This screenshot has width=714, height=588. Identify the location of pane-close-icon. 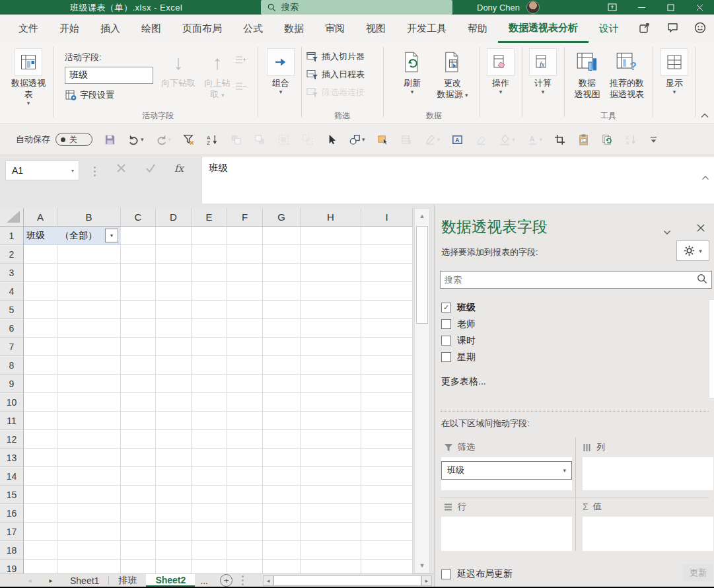
(701, 229).